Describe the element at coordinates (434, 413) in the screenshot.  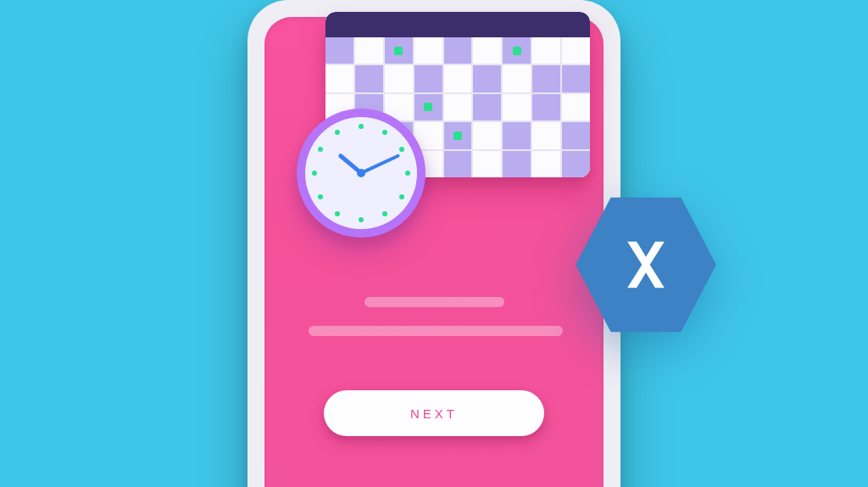
I see `next-button: NEXT` at that location.